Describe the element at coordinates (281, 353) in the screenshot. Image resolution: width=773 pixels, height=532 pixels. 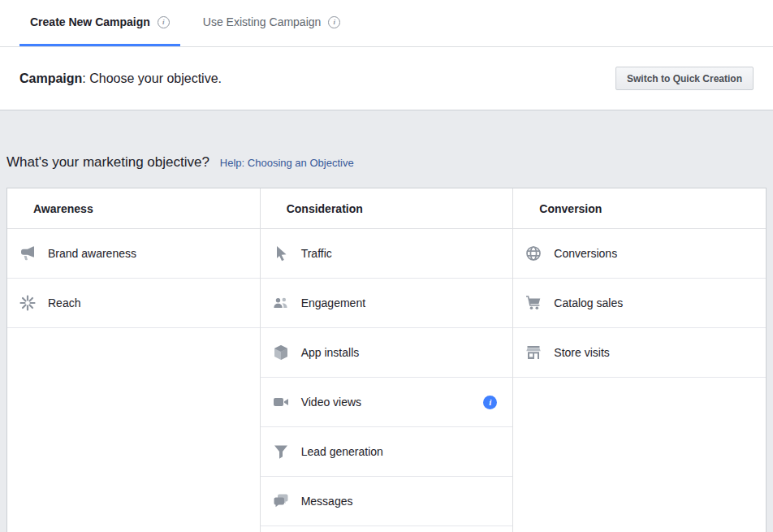
I see `cube-icon` at that location.